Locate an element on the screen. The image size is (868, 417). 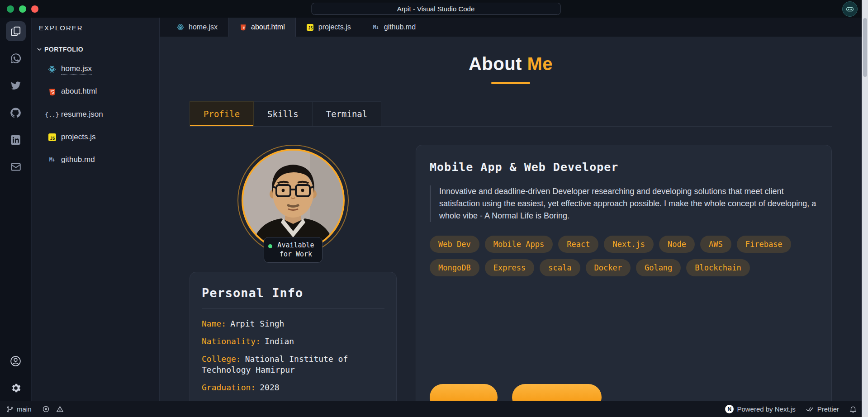
profile-left-column: Available for Work Personal Info Name:Ar… is located at coordinates (293, 273).